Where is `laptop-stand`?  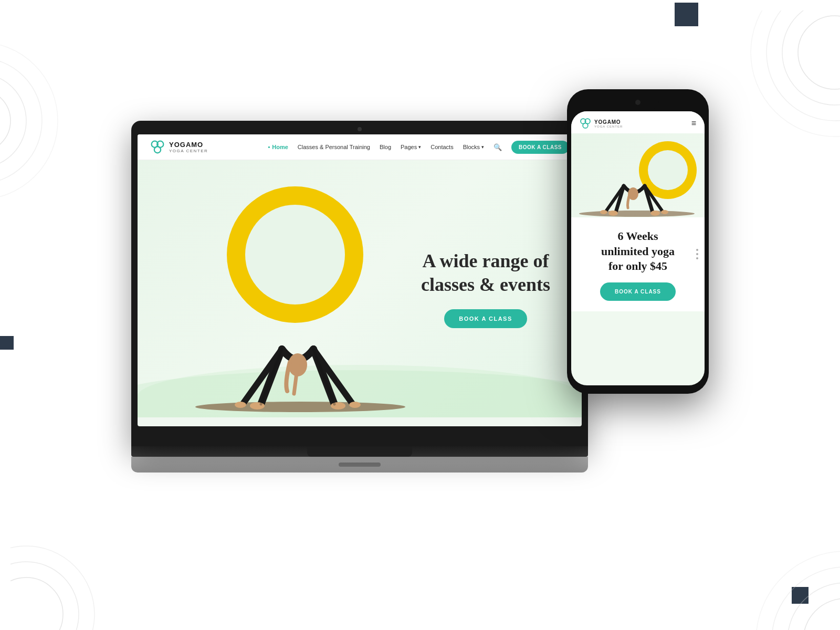
laptop-stand is located at coordinates (360, 452).